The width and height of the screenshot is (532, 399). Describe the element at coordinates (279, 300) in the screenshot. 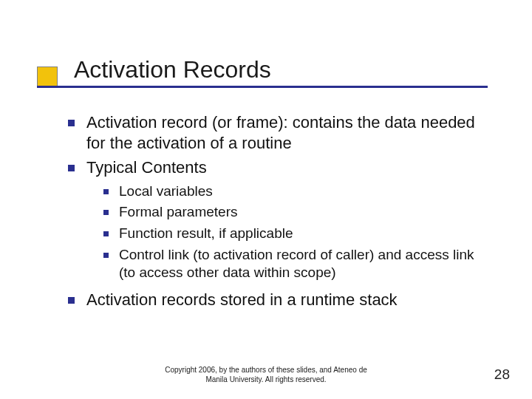

I see `bullet-item: Activation records stored in a runtime s…` at that location.